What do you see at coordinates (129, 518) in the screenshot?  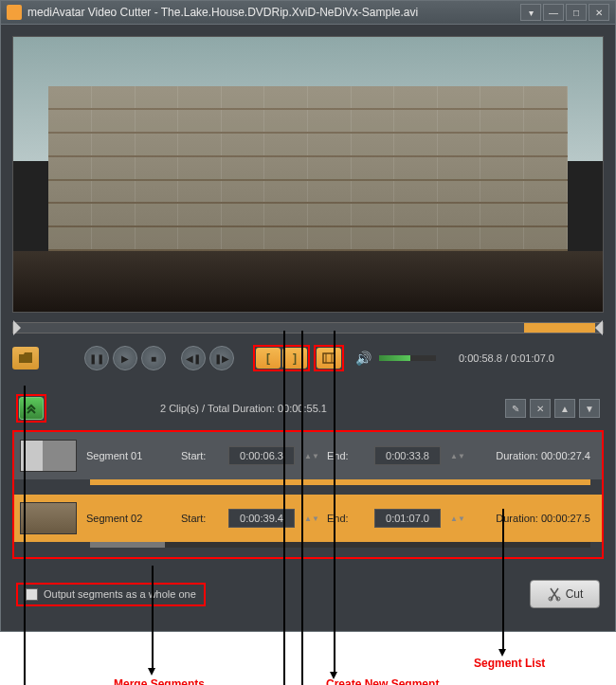 I see `segment-name: Segment 02` at bounding box center [129, 518].